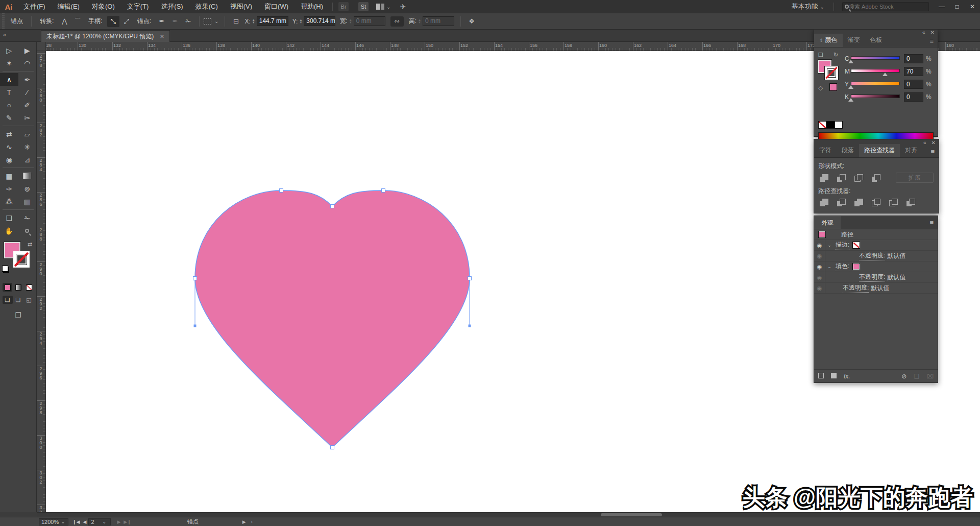 The width and height of the screenshot is (980, 526). I want to click on none-swatch, so click(822, 125).